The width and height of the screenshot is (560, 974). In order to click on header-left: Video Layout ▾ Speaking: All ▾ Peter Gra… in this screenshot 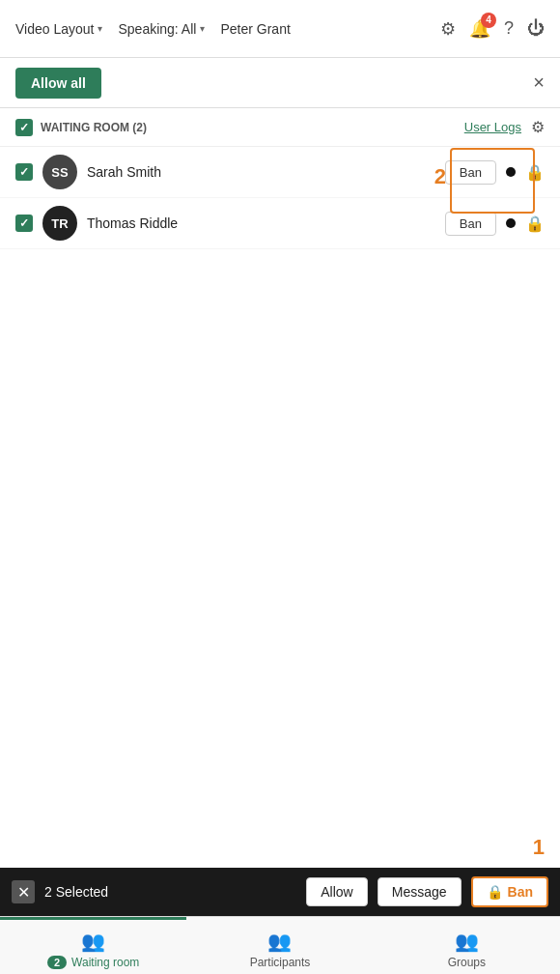, I will do `click(153, 29)`.